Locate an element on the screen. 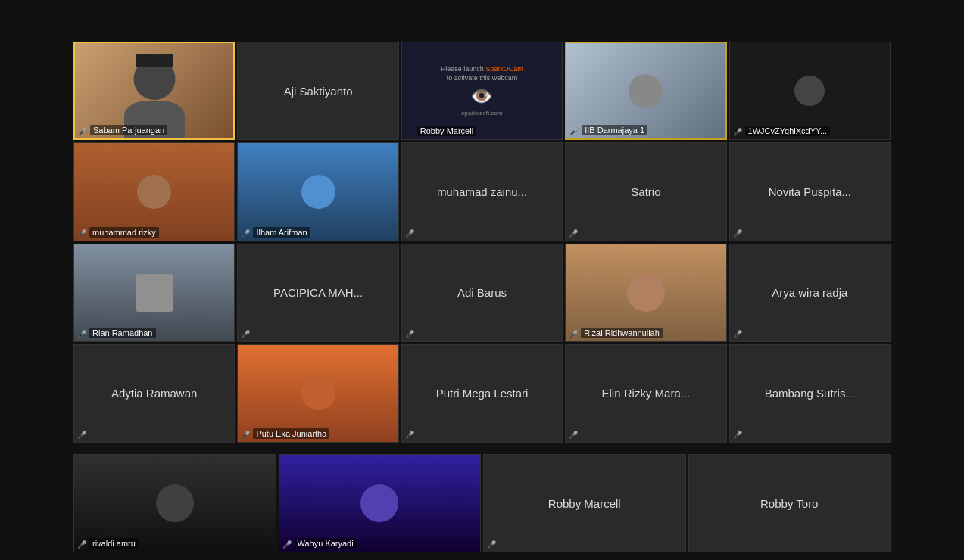  participant-arya: Arya wira radja 🎤 is located at coordinates (810, 293).